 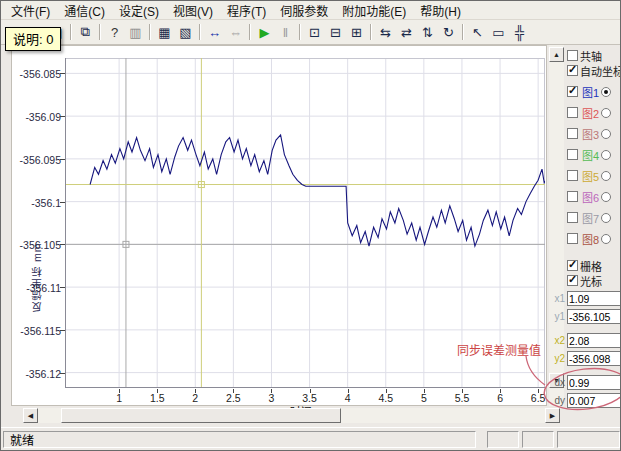 What do you see at coordinates (591, 281) in the screenshot?
I see `cursor-label: 光标` at bounding box center [591, 281].